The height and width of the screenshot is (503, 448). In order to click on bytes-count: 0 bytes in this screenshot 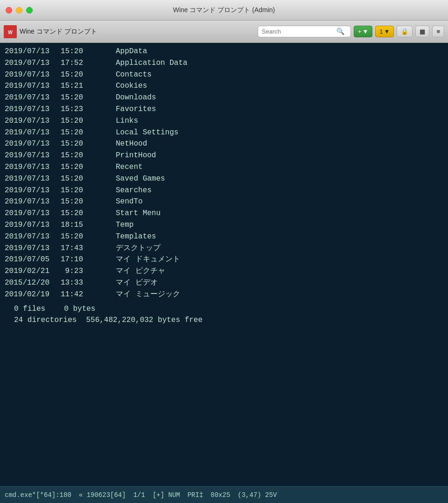, I will do `click(79, 309)`.